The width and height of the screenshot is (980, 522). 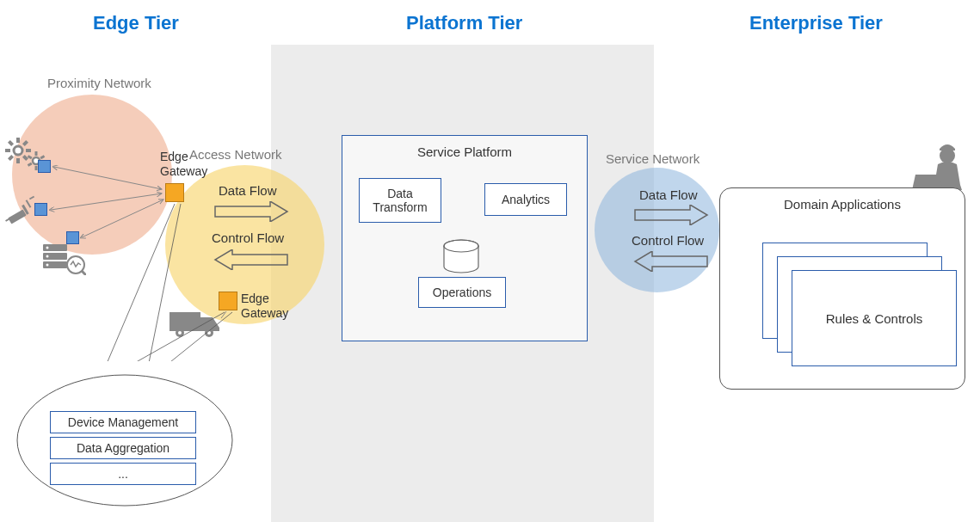 What do you see at coordinates (123, 448) in the screenshot?
I see `data-aggregation-box: Data Aggregation` at bounding box center [123, 448].